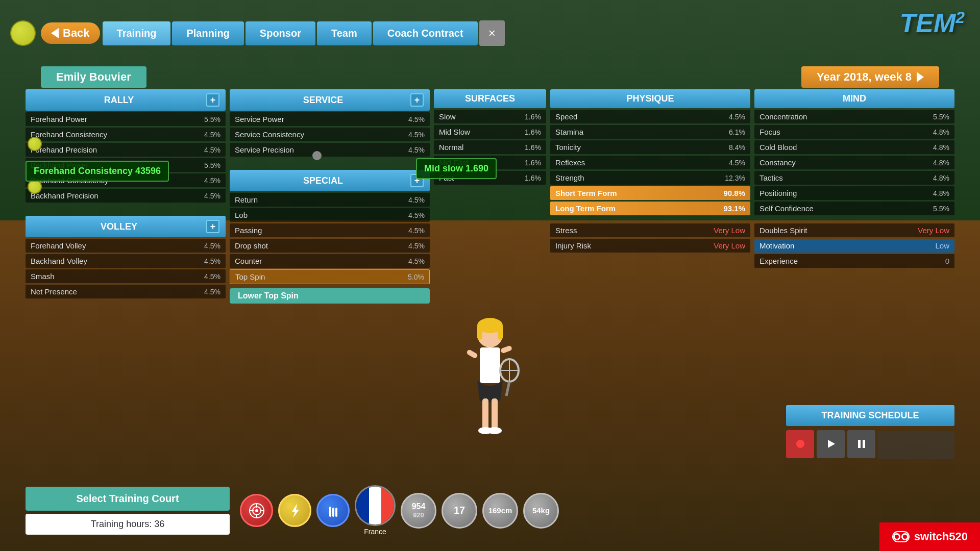 Image resolution: width=980 pixels, height=551 pixels. Describe the element at coordinates (490, 99) in the screenshot. I see `surfaces-title: SURFACES` at that location.